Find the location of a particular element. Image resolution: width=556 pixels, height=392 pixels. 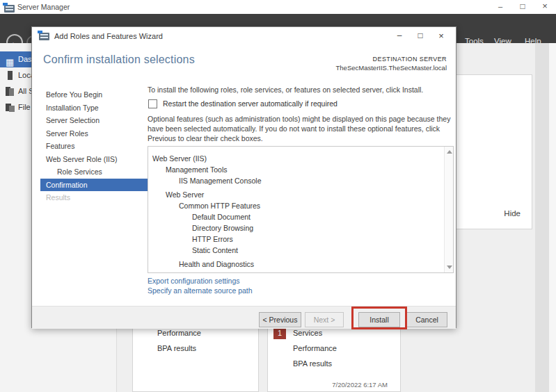

page-title: Confirm installation selections is located at coordinates (119, 60).